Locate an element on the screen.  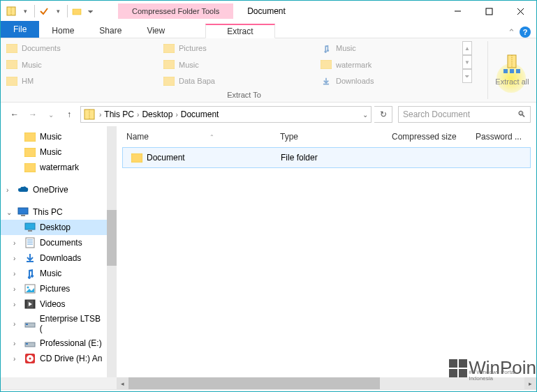
tree-item-cd-drive-h-an: ›CD Drive (H:) An is located at coordinates (54, 359).